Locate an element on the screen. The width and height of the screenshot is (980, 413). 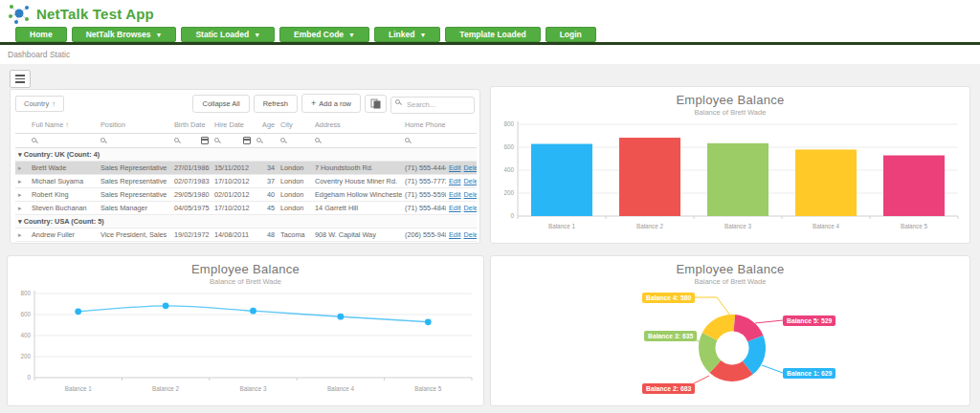
export-button is located at coordinates (375, 103).